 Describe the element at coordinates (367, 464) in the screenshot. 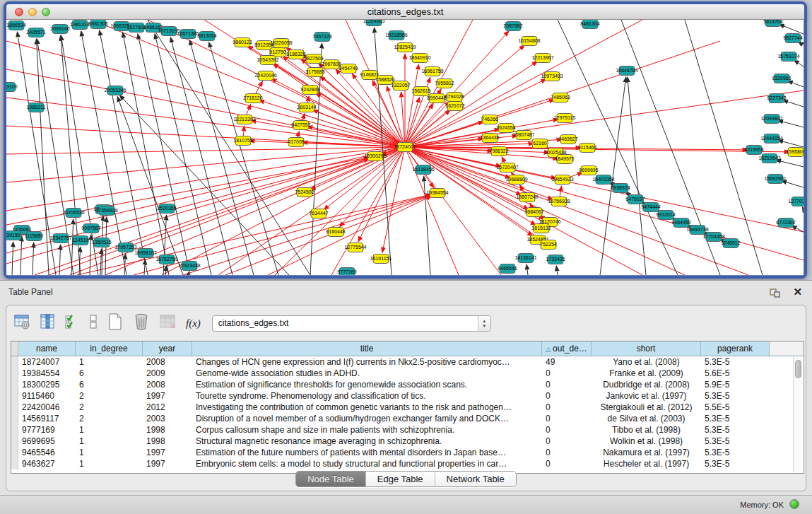

I see `table-cell: Embryonic stem cells: a model to study s…` at that location.